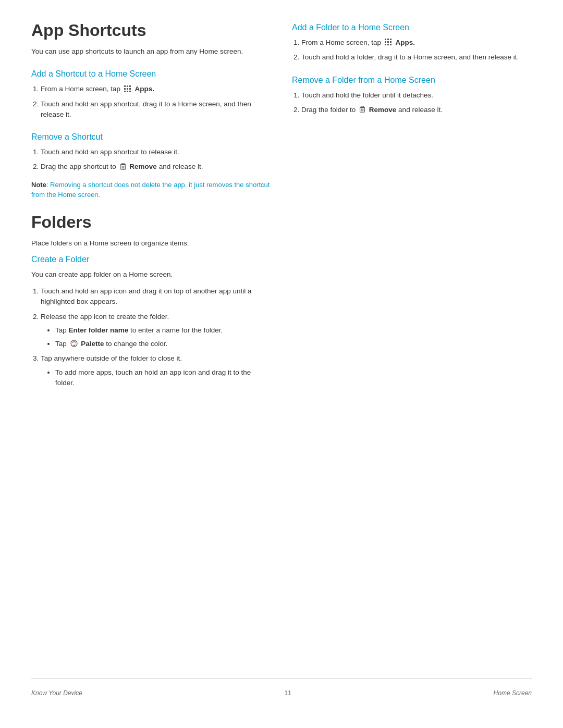  Describe the element at coordinates (156, 338) in the screenshot. I see `create-folder-bullets: Tap Enter folder name to enter a name fo…` at that location.